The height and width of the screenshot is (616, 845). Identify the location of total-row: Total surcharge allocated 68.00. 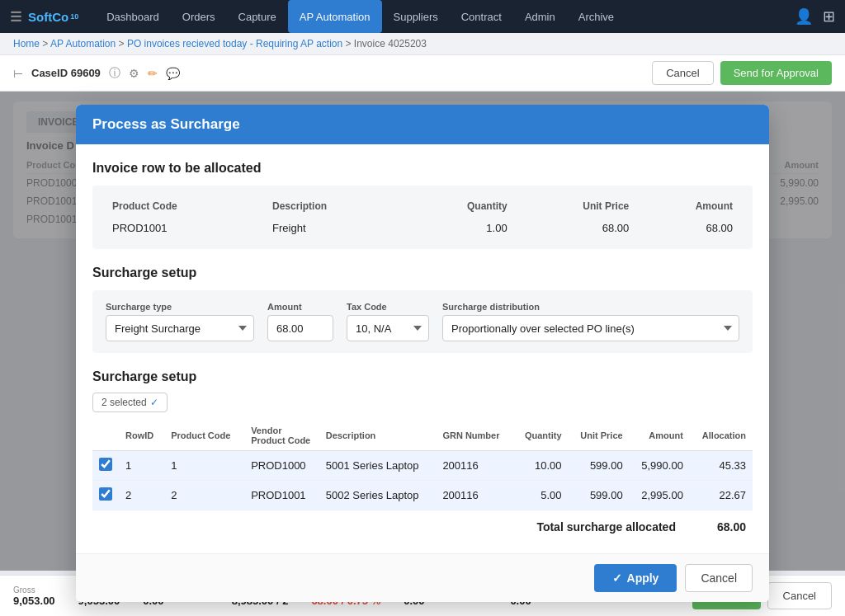
(422, 524).